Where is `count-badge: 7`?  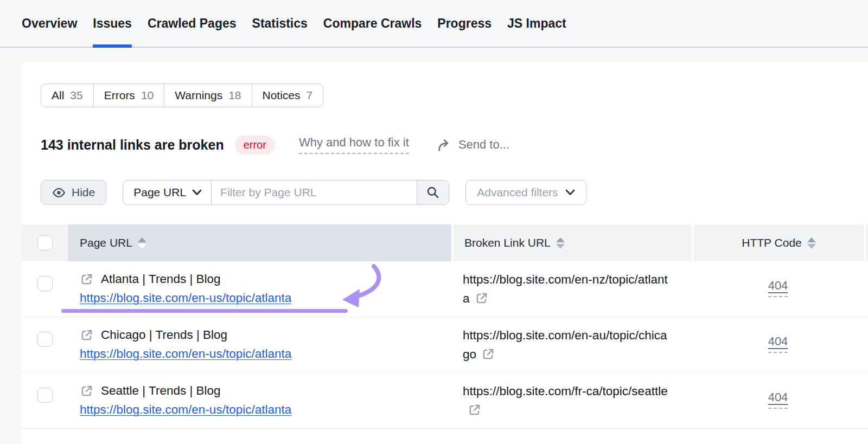
count-badge: 7 is located at coordinates (310, 95).